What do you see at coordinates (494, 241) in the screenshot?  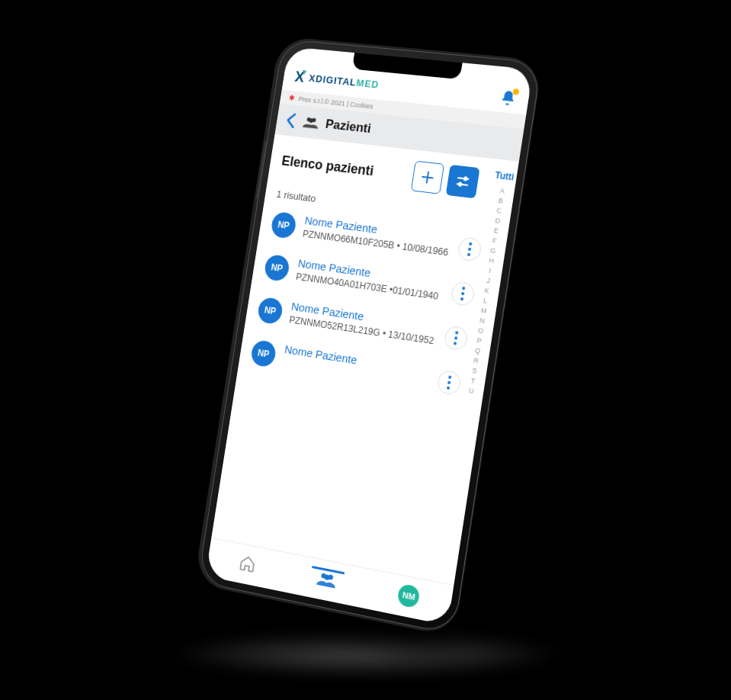 I see `alpha-letter: F` at bounding box center [494, 241].